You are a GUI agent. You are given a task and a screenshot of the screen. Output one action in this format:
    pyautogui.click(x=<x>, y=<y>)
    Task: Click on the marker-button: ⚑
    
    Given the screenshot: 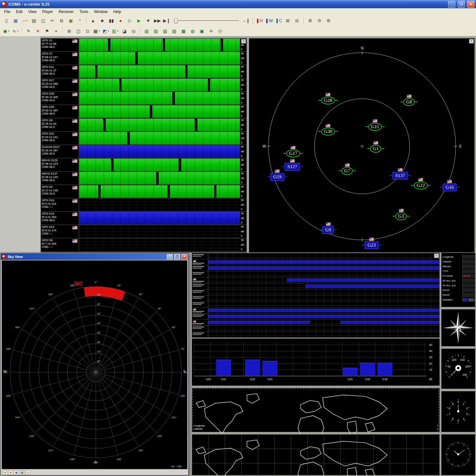 What is the action you would take?
    pyautogui.click(x=47, y=31)
    